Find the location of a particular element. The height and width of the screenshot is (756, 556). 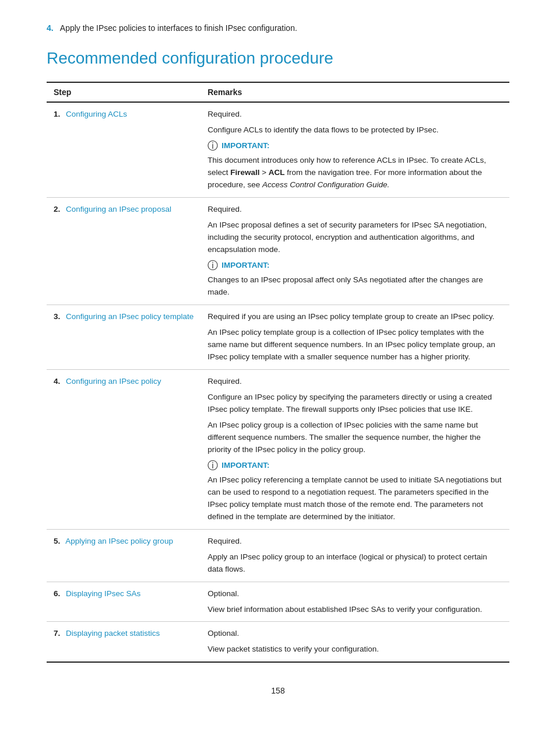

remark-acl-note: This document introduces only how to ref… is located at coordinates (355, 173).